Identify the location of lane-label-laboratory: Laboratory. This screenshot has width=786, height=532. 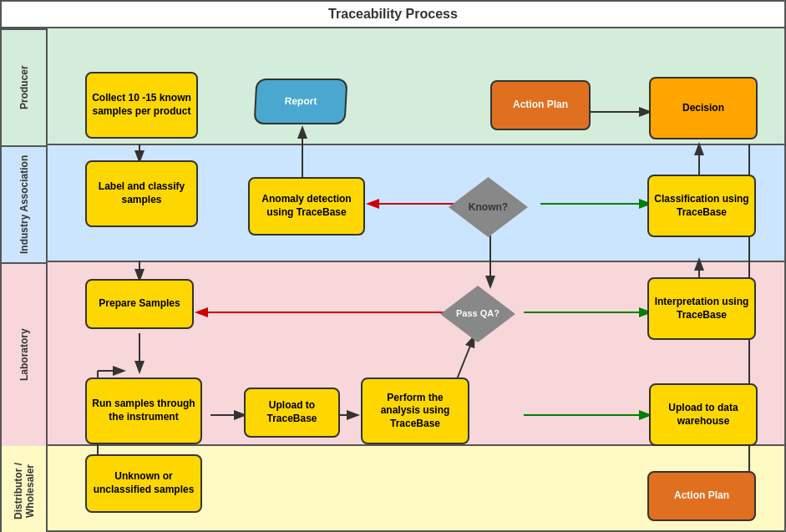
(23, 354).